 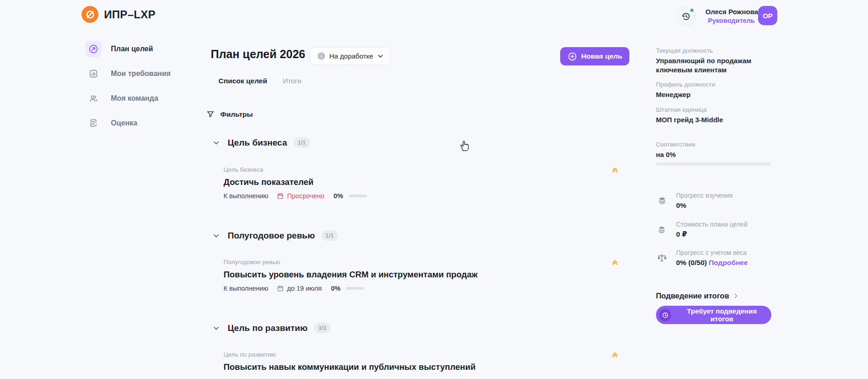 What do you see at coordinates (351, 275) in the screenshot?
I see `goal-title: Повысить уровень владения CRM и инструме…` at bounding box center [351, 275].